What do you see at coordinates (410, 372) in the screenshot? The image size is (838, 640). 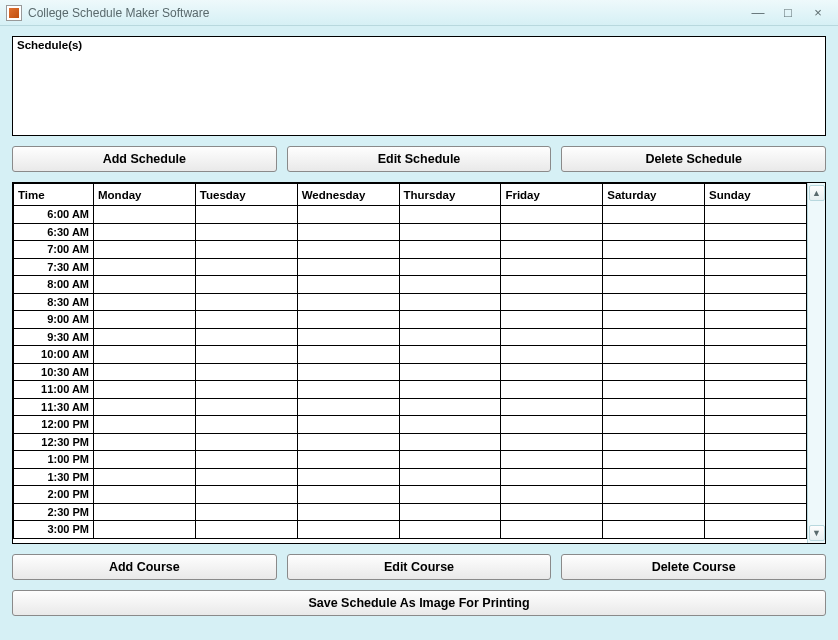 I see `table-row: 10:30 AM` at bounding box center [410, 372].